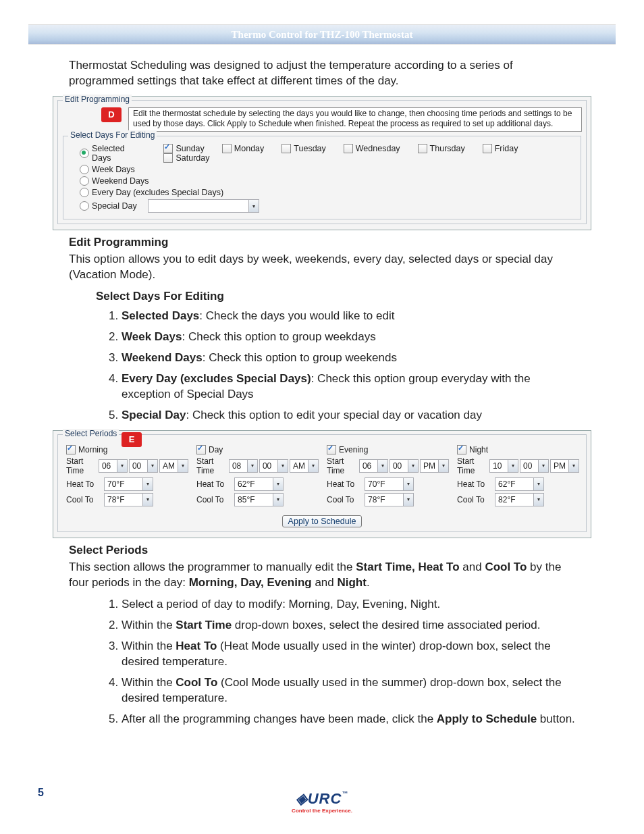 Image resolution: width=644 pixels, height=834 pixels. I want to click on select-days-legend: Select Days For Editing, so click(112, 135).